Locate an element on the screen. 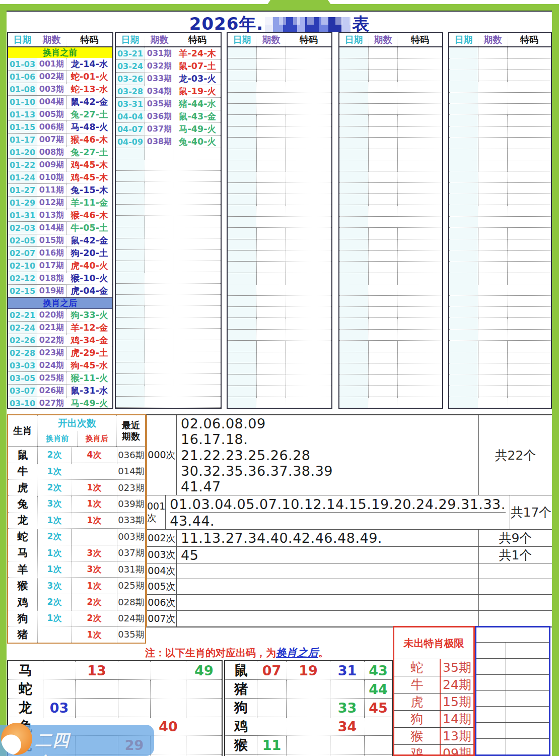 Image resolution: width=559 pixels, height=756 pixels. result-row: 01-03001期龙-14-水 is located at coordinates (60, 65).